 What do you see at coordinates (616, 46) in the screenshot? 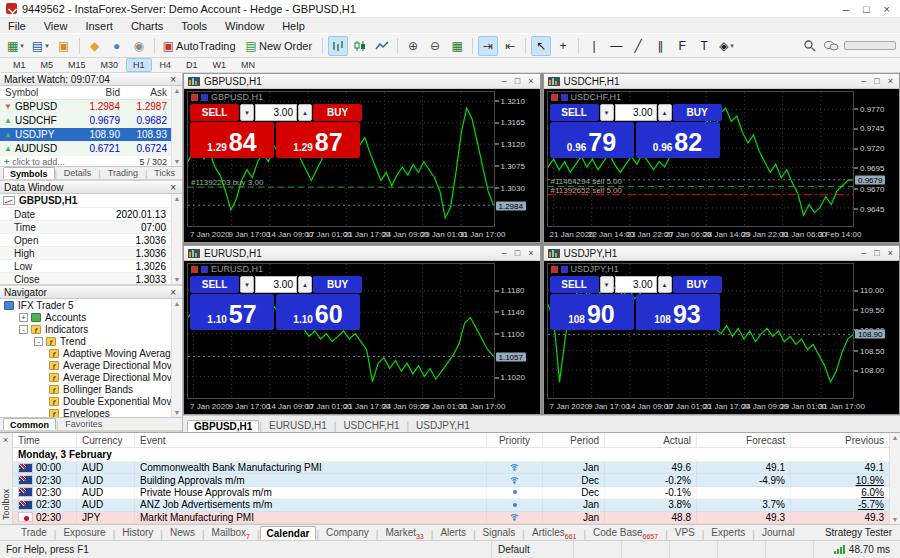
I see `horizontal-line-icon: —` at bounding box center [616, 46].